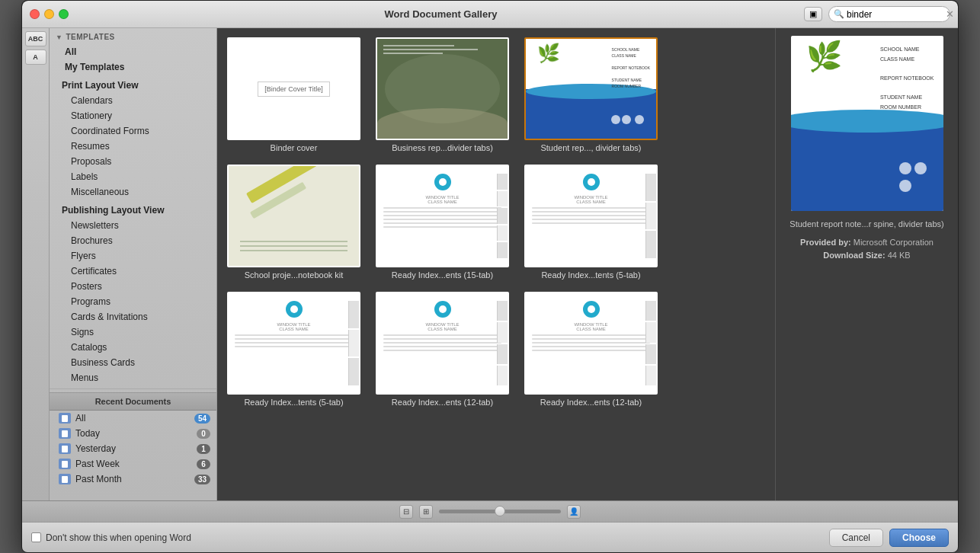  I want to click on sidebar-item-miscellaneous: Miscellaneous, so click(133, 192).